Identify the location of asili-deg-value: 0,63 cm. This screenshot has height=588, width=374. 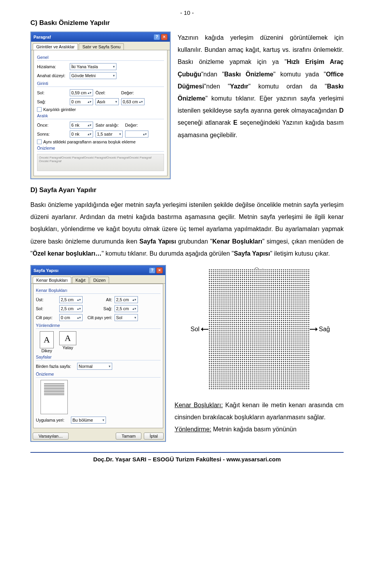
(130, 102).